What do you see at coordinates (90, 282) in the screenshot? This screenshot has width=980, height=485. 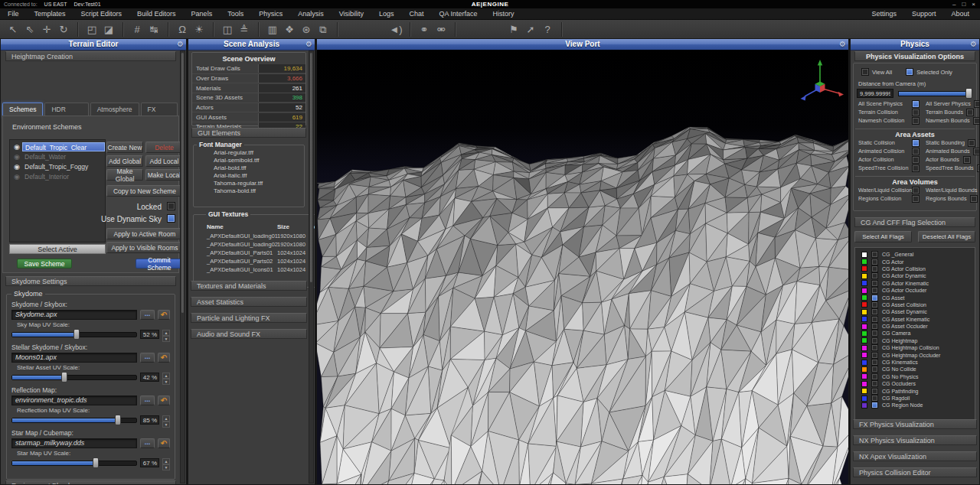 I see `skydome-settings-section: Skydome Settings` at bounding box center [90, 282].